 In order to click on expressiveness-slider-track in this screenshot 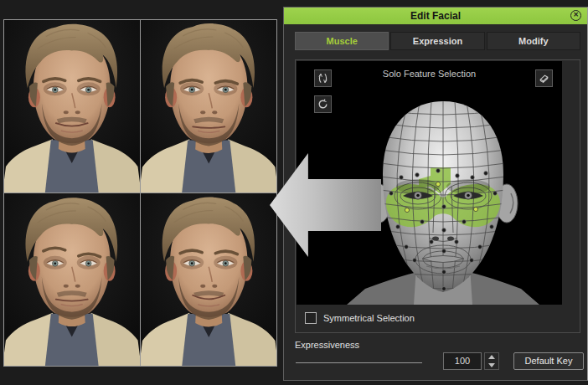, I will do `click(358, 363)`.